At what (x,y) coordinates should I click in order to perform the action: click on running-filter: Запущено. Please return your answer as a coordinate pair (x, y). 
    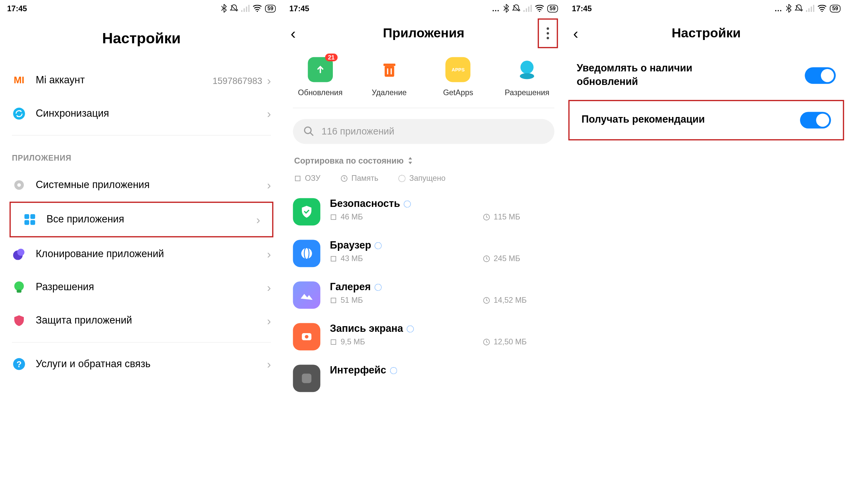
    Looking at the image, I should click on (422, 178).